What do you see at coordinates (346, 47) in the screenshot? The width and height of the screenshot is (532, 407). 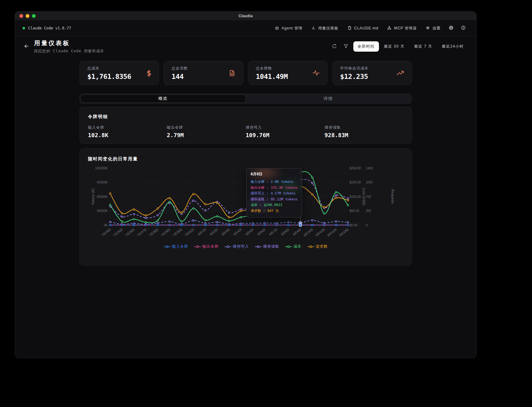 I see `filter-button` at bounding box center [346, 47].